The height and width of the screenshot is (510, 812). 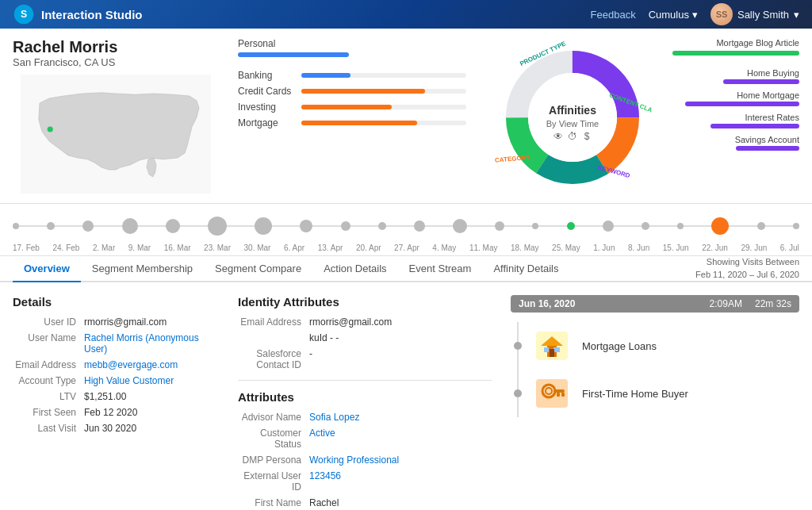 I want to click on timeline-label: 11. May, so click(x=484, y=247).